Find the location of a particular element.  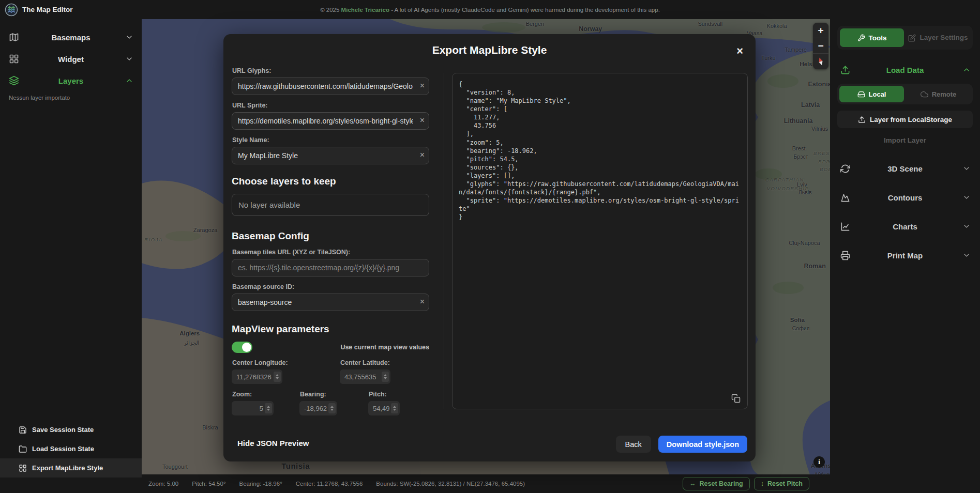

bearing-stepper: -18,962 is located at coordinates (319, 408).